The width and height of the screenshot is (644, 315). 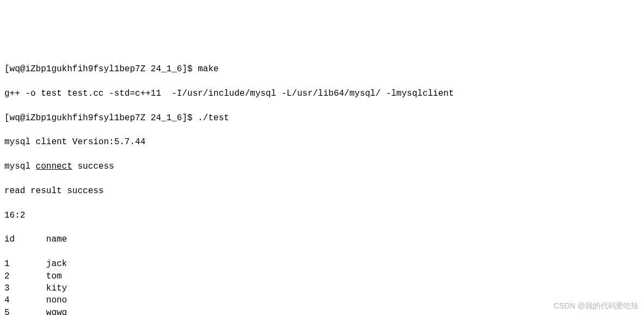 What do you see at coordinates (57, 300) in the screenshot?
I see `cell-name: nono` at bounding box center [57, 300].